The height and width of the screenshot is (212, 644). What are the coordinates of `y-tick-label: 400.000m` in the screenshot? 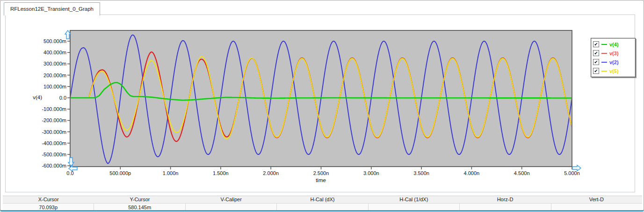 It's located at (49, 52).